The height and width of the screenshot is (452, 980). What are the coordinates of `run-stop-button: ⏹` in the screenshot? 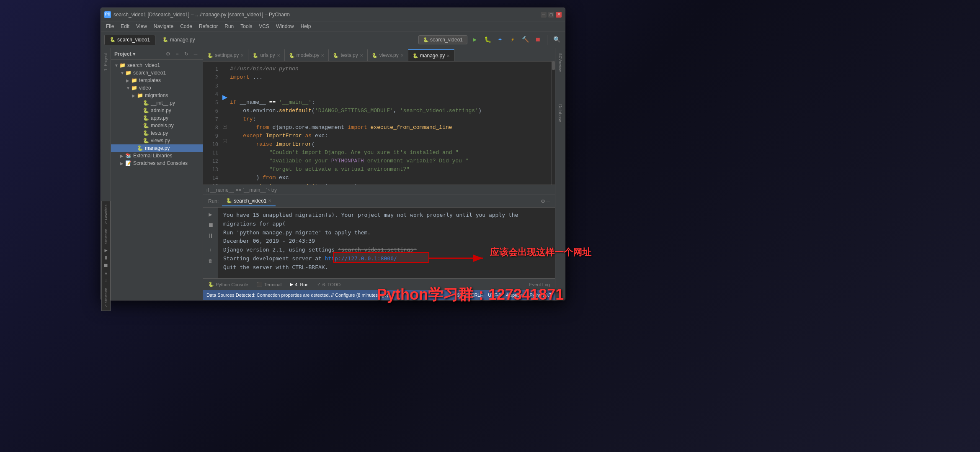 It's located at (211, 225).